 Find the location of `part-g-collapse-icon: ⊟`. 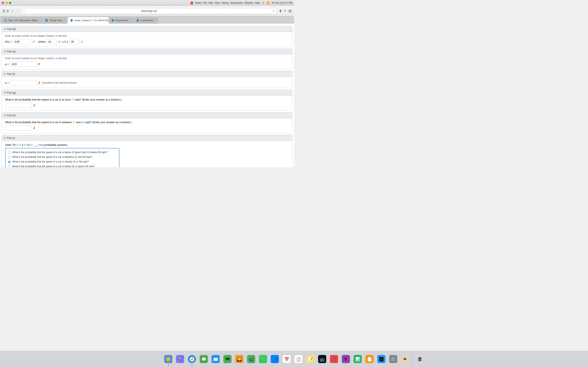

part-g-collapse-icon: ⊟ is located at coordinates (5, 93).